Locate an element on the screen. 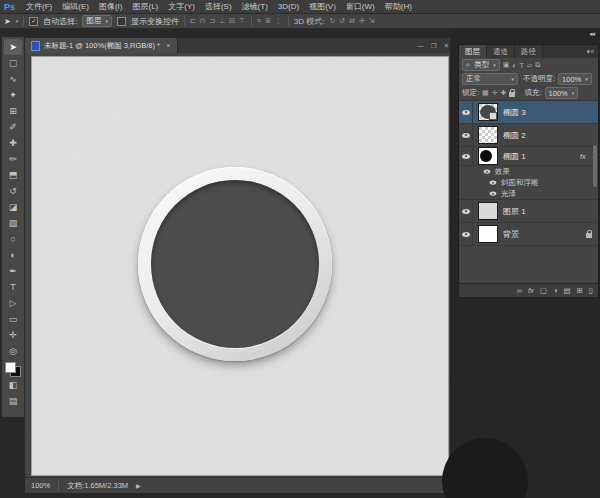 This screenshot has height=498, width=600. tab-close-icon: × is located at coordinates (168, 46).